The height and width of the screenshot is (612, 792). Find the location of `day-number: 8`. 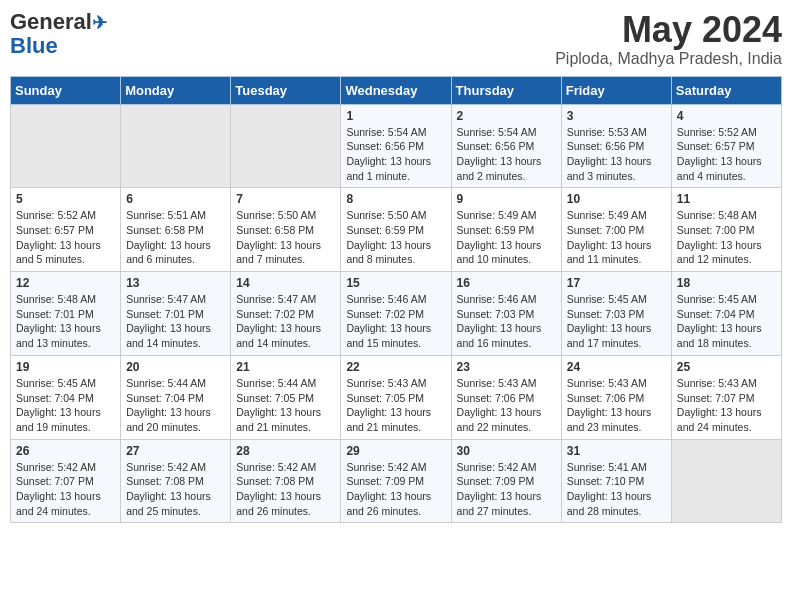

day-number: 8 is located at coordinates (396, 199).